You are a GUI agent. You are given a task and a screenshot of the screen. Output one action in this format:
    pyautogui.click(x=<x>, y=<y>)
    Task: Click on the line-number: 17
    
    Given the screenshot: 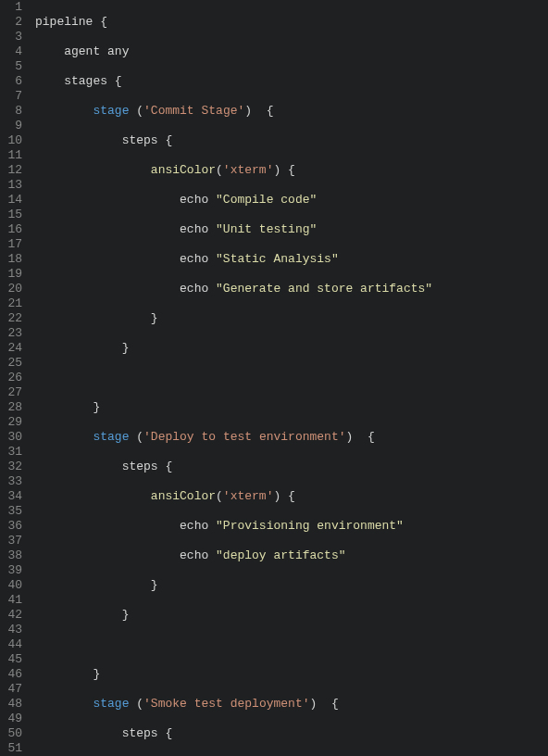 What is the action you would take?
    pyautogui.click(x=14, y=245)
    